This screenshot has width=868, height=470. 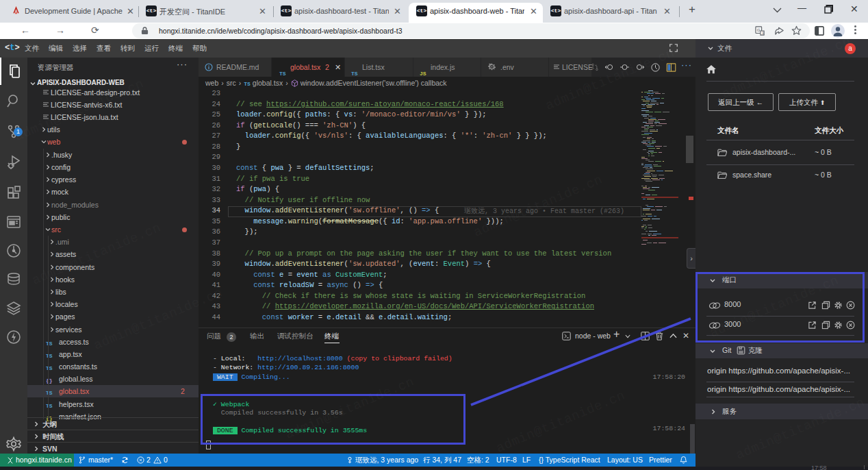 What do you see at coordinates (763, 33) in the screenshot?
I see `svg-text: 文` at bounding box center [763, 33].